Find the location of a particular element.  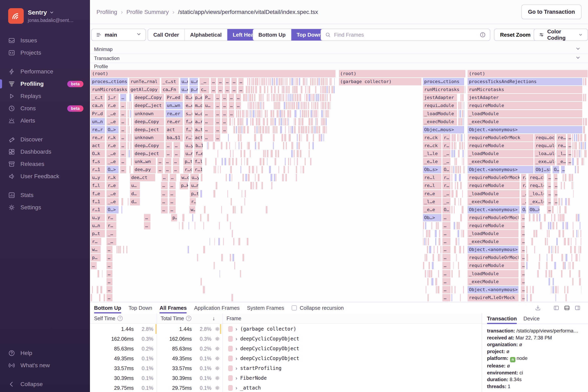

flame-frame: (garbage collector) is located at coordinates (380, 82).